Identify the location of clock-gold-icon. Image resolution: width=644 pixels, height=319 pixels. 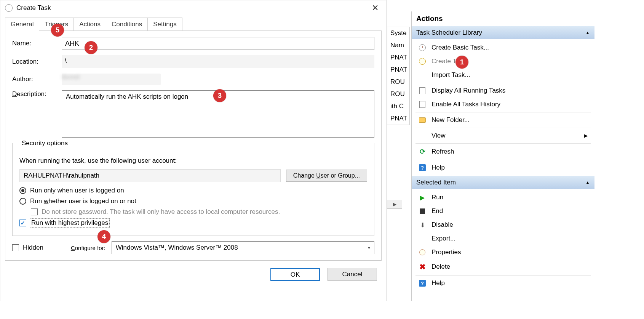
(422, 61).